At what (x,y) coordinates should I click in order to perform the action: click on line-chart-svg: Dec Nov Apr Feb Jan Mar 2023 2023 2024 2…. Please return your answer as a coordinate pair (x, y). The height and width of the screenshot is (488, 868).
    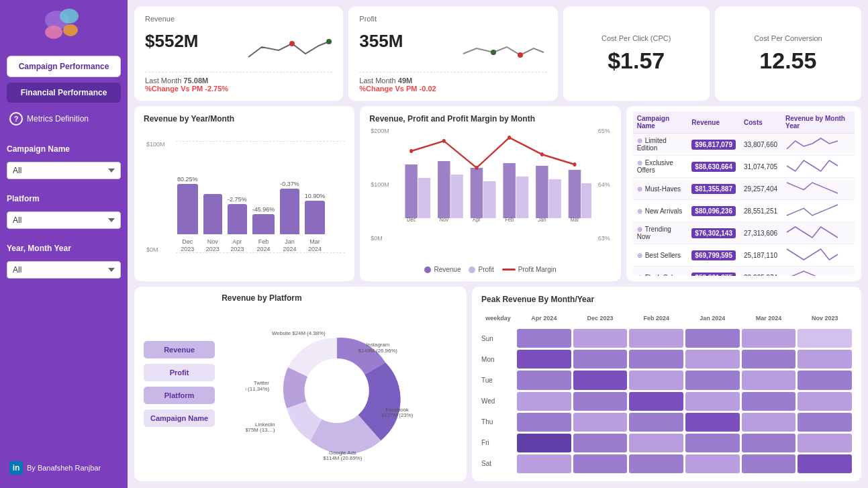
    Looking at the image, I should click on (495, 178).